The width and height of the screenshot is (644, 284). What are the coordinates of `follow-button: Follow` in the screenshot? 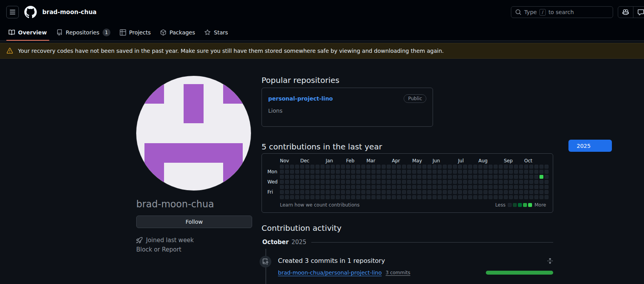 It's located at (194, 222).